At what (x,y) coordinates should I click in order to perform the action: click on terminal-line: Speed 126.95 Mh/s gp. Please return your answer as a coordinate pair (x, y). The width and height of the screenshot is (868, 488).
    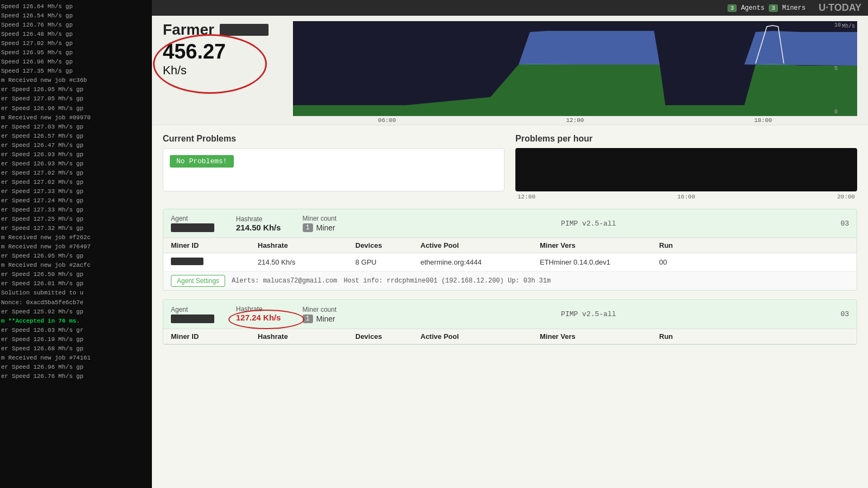
    Looking at the image, I should click on (76, 53).